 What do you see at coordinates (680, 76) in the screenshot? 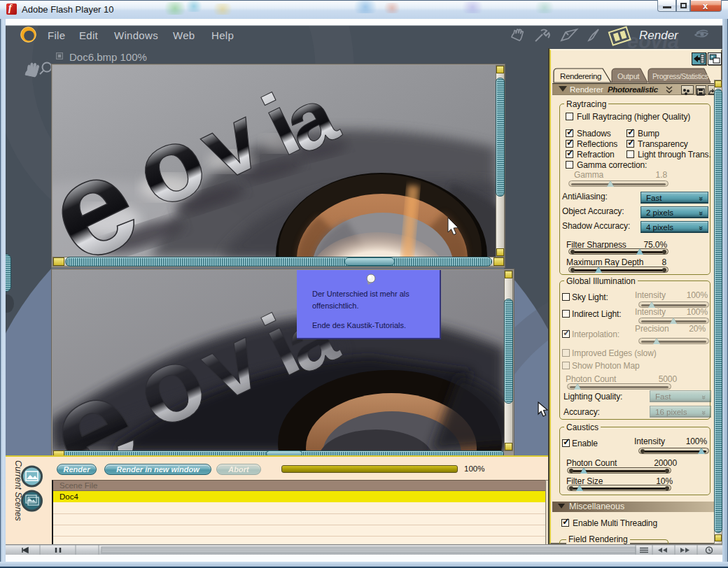
I see `svg-text: Progress/Statistics` at bounding box center [680, 76].